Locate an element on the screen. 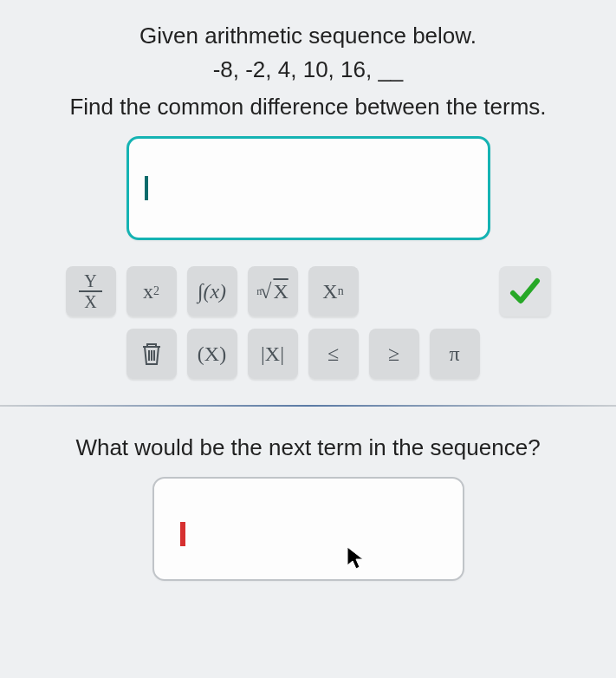 The width and height of the screenshot is (616, 678). trash-button is located at coordinates (152, 354).